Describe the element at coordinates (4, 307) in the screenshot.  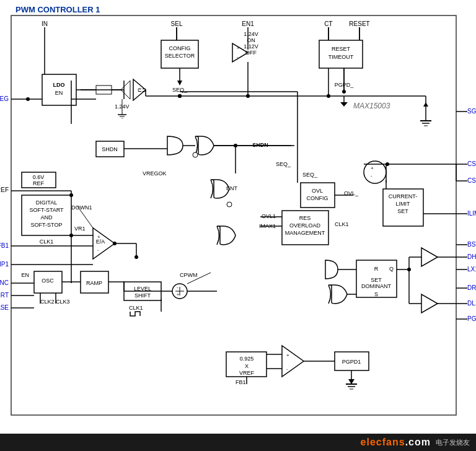
I see `svg-text: PHASE` at that location.